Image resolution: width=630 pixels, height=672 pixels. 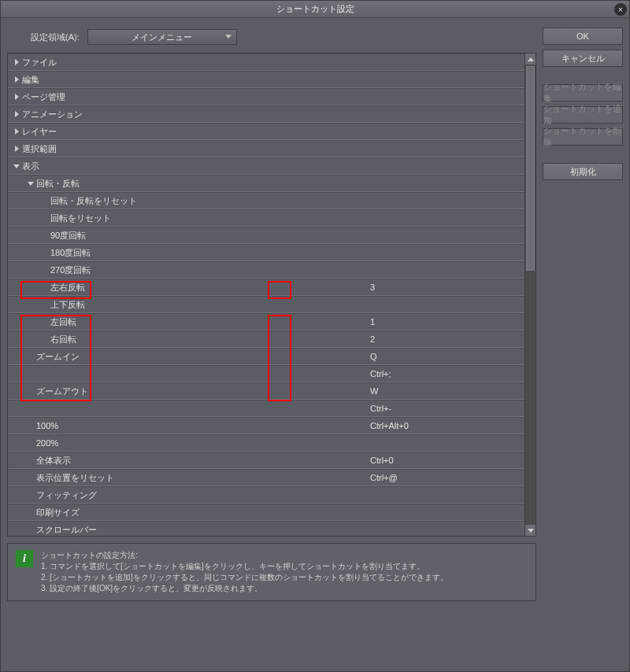 What do you see at coordinates (266, 287) in the screenshot?
I see `tree-row: 左右反転3` at bounding box center [266, 287].